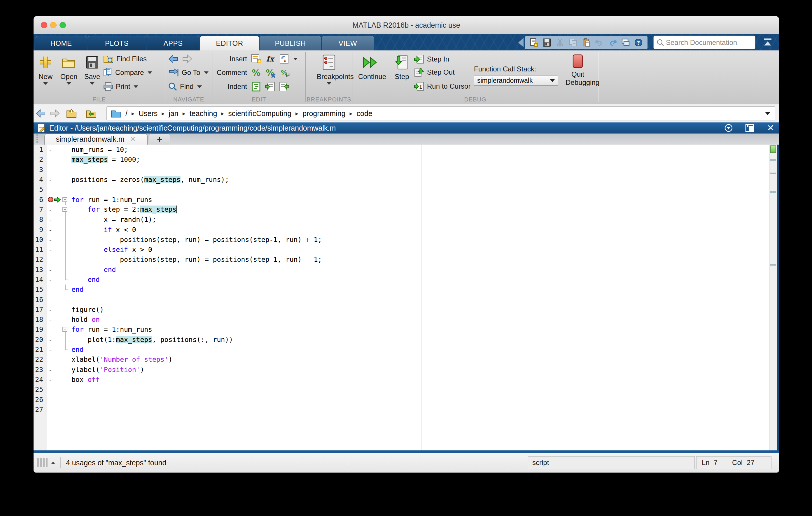 Image resolution: width=812 pixels, height=516 pixels. What do you see at coordinates (43, 463) in the screenshot?
I see `statusbar-grip` at bounding box center [43, 463].